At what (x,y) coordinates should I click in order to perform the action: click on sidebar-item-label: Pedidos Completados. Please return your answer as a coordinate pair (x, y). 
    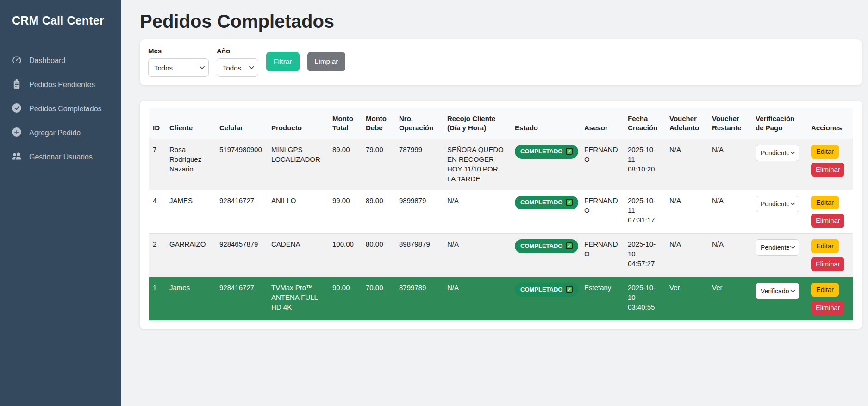
    Looking at the image, I should click on (66, 109).